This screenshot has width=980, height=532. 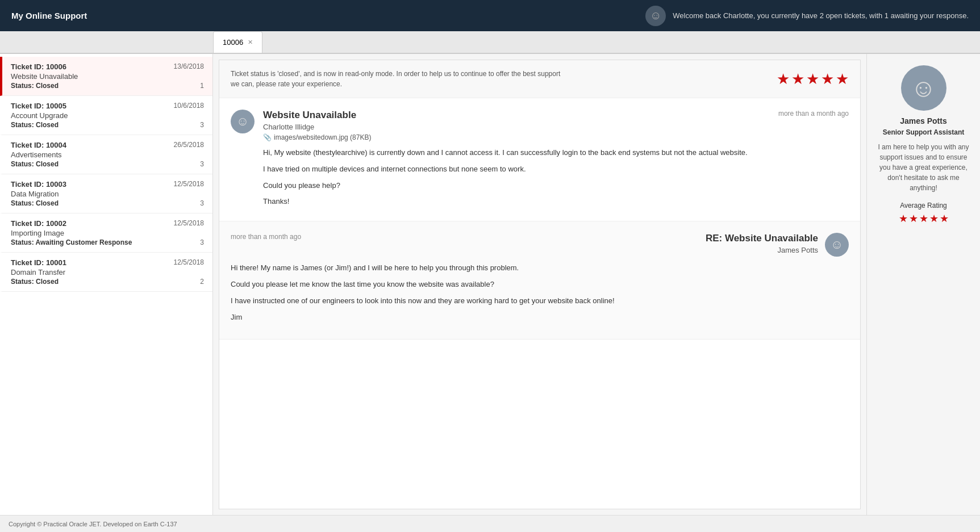 What do you see at coordinates (490, 16) in the screenshot?
I see `app-header: My Online Support ☺ Welcome back Charlot…` at bounding box center [490, 16].